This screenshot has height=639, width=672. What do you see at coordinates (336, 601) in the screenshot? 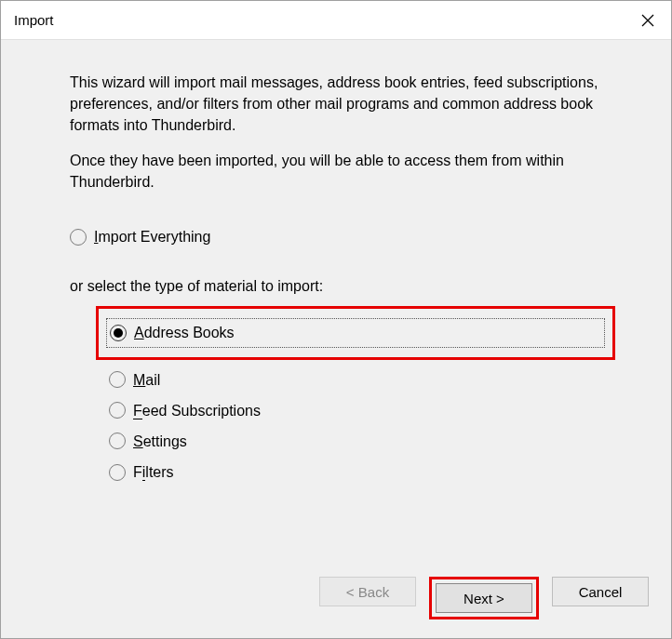
I see `dialog-footer: < Back Next > Cancel` at bounding box center [336, 601].